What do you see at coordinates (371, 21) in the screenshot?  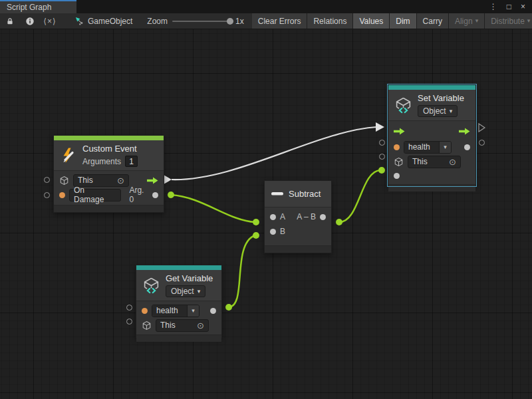 I see `values-toggle: Values` at bounding box center [371, 21].